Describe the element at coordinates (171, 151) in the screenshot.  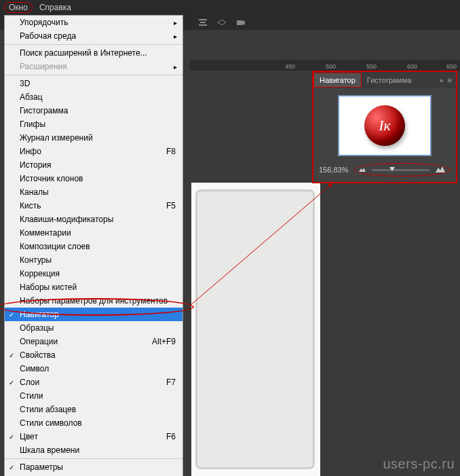
I see `shortcut: F8` at that location.